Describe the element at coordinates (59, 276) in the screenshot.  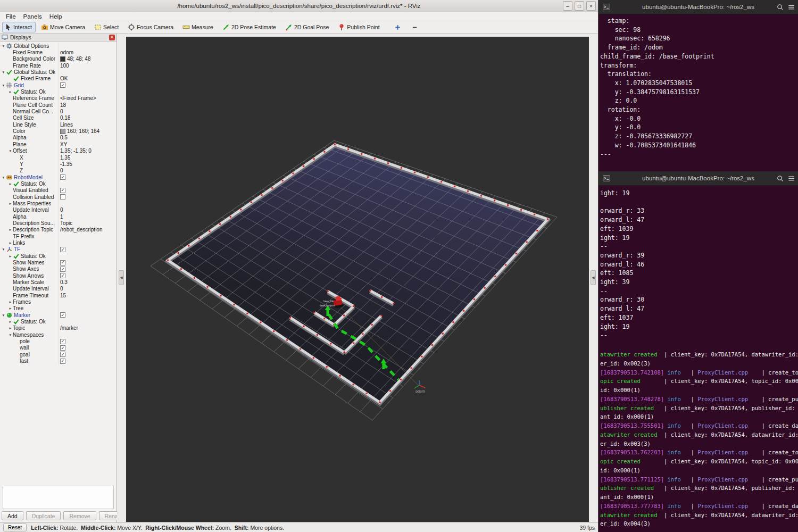
I see `row-show-arrows: Show Arrows✓` at that location.